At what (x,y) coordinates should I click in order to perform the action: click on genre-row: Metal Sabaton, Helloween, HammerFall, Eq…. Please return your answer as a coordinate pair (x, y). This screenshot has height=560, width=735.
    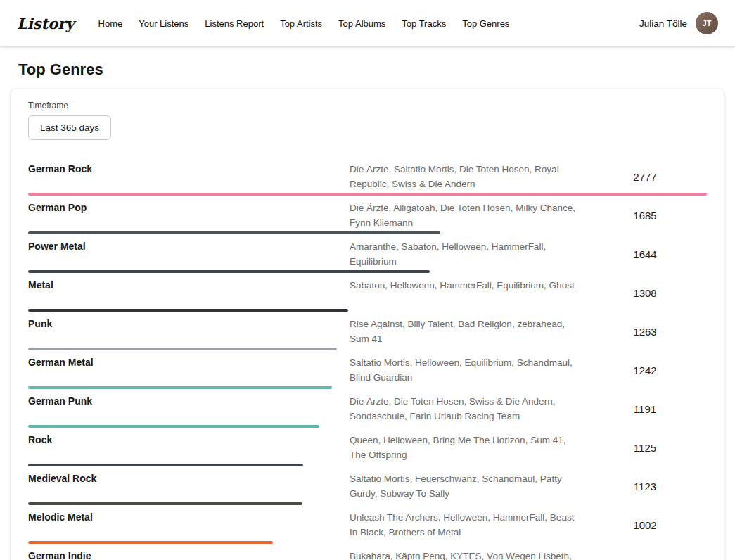
    Looking at the image, I should click on (367, 293).